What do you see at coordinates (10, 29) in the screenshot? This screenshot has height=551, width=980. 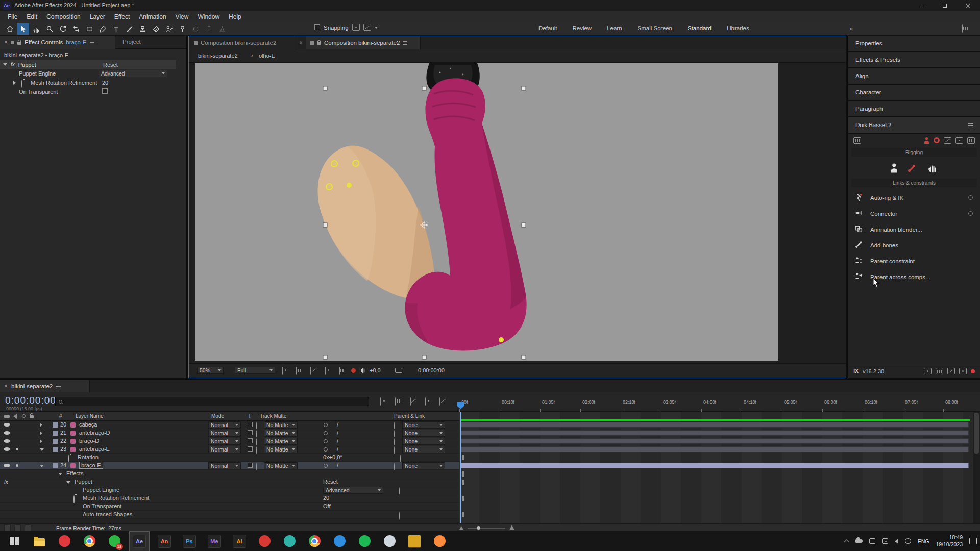 I see `home-tool` at bounding box center [10, 29].